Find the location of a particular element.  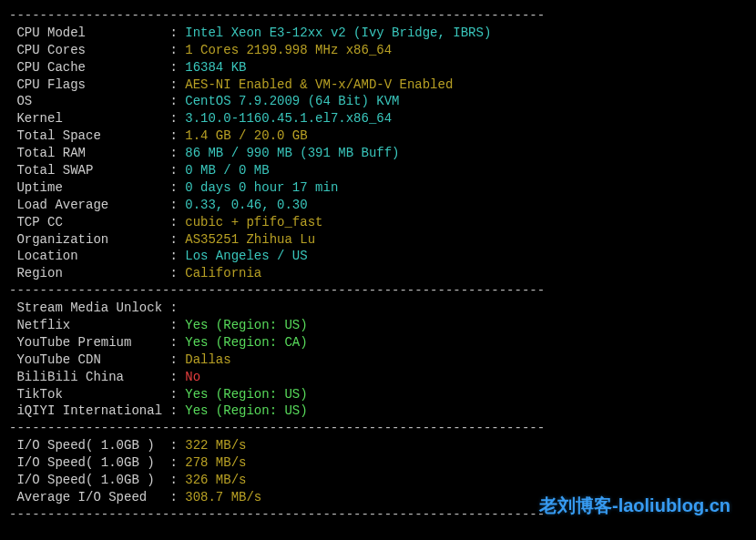

row-value: 1 Cores 2199.998 MHz x86_64 is located at coordinates (288, 50).